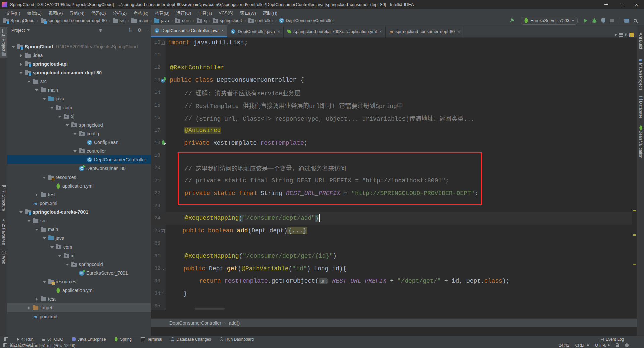 Image resolution: width=644 pixels, height=348 pixels. I want to click on menu-item-10: VCS(S), so click(226, 13).